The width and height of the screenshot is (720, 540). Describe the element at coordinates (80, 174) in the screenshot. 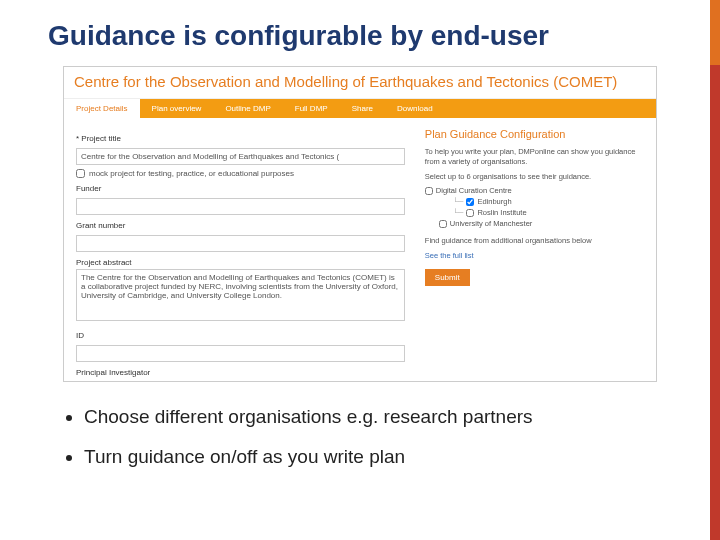

I see `mock-project-checkbox` at that location.